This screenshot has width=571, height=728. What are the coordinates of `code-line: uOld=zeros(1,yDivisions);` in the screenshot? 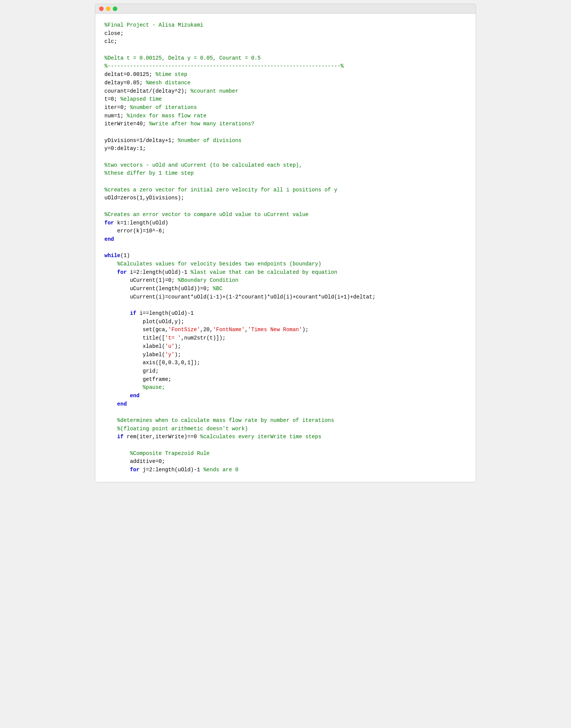 It's located at (286, 198).